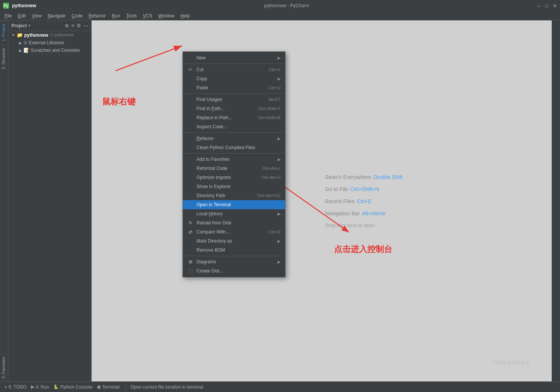 The width and height of the screenshot is (560, 392). Describe the element at coordinates (279, 79) in the screenshot. I see `ctx-copy-arrow: ▶` at that location.